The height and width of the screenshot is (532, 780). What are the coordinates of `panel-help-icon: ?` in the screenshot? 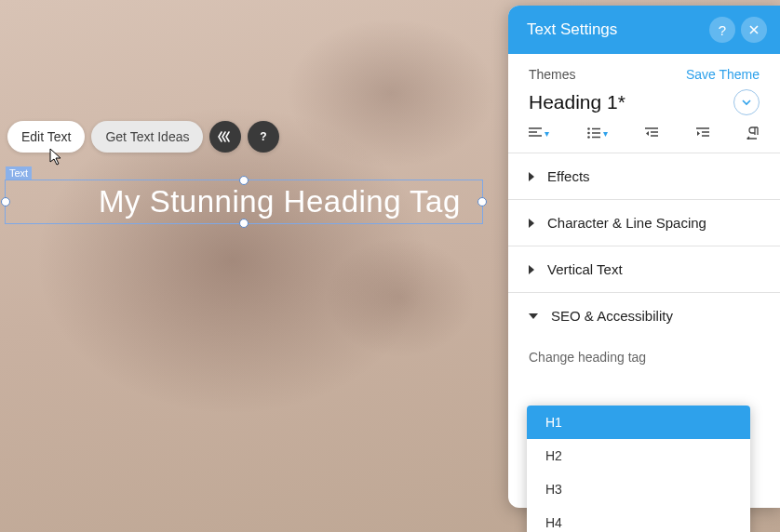 It's located at (722, 30).